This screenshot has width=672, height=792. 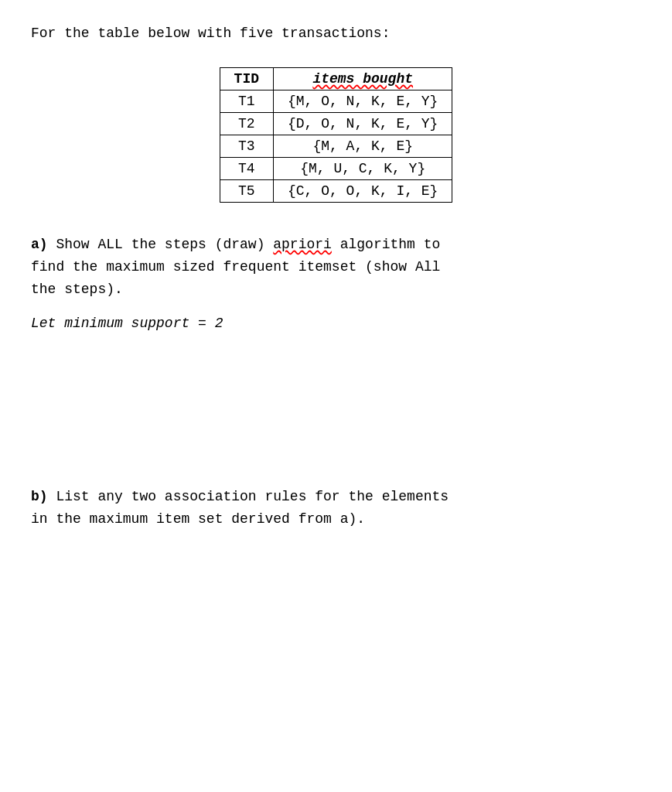 I want to click on section-a: a) Show ALL the steps (draw) apriori alg…, so click(x=336, y=267).